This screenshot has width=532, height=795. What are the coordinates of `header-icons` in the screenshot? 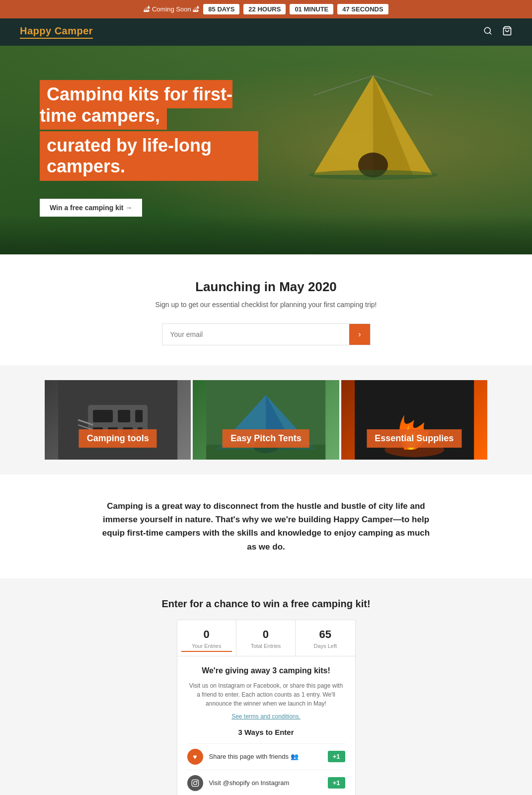 It's located at (498, 32).